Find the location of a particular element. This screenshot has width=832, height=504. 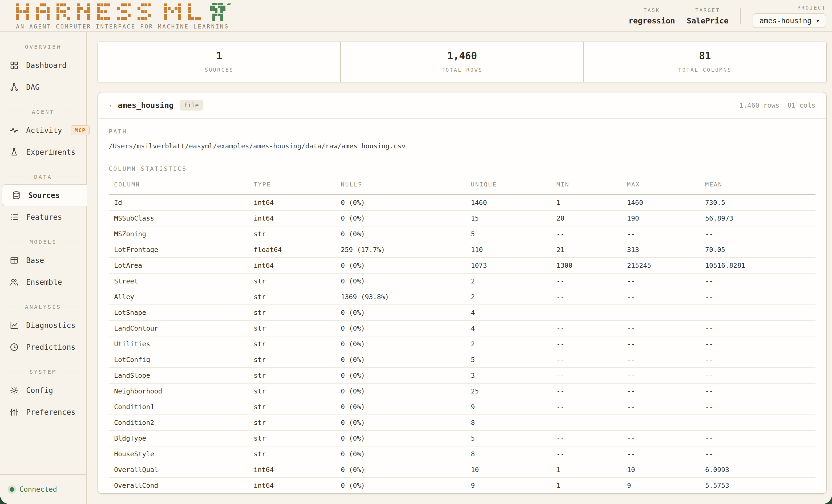

sidebar-section-system: SYSTEM is located at coordinates (43, 372).